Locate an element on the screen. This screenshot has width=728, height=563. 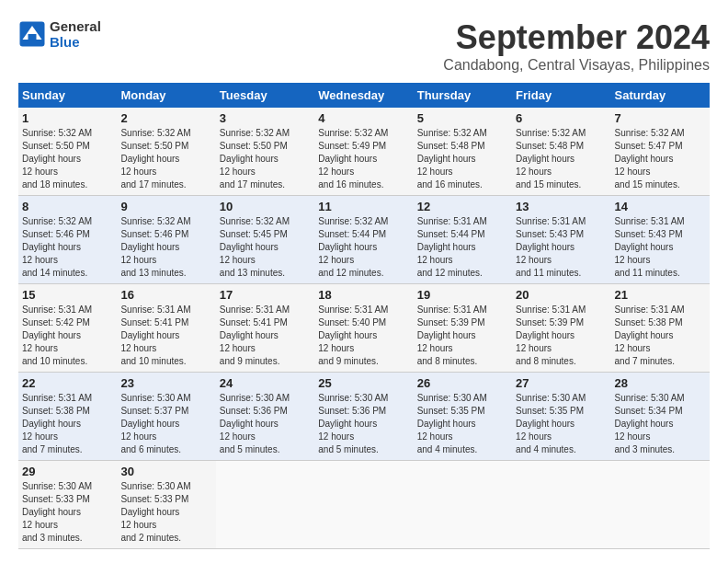
calendar-cell: 22 Sunrise: 5:31 AMSunset: 5:38 PMDaylig… is located at coordinates (68, 417).